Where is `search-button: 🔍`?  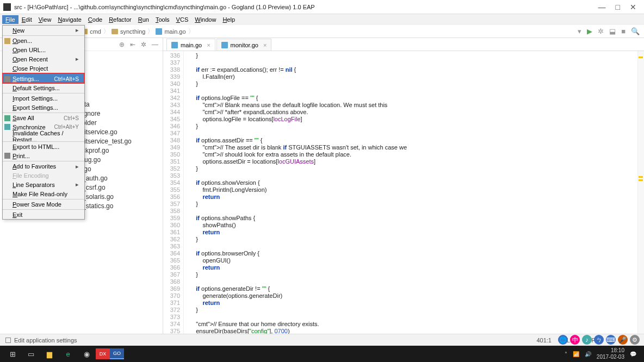
search-button: 🔍 is located at coordinates (635, 32).